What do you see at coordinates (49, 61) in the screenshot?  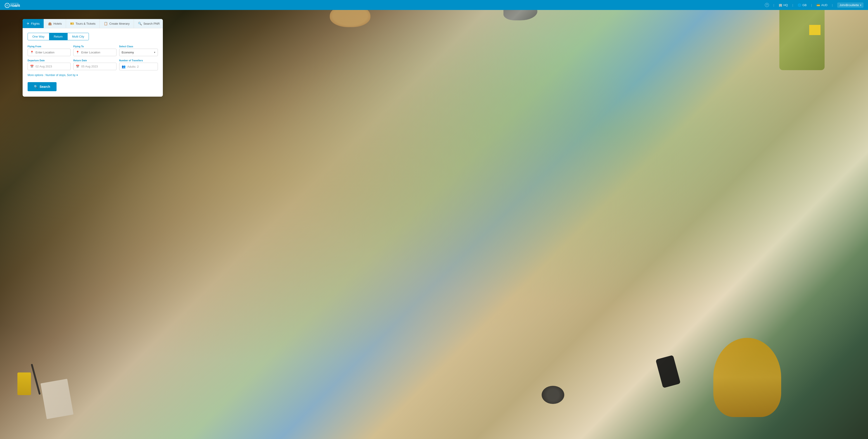 I see `departure-date-label: Departure Date` at bounding box center [49, 61].